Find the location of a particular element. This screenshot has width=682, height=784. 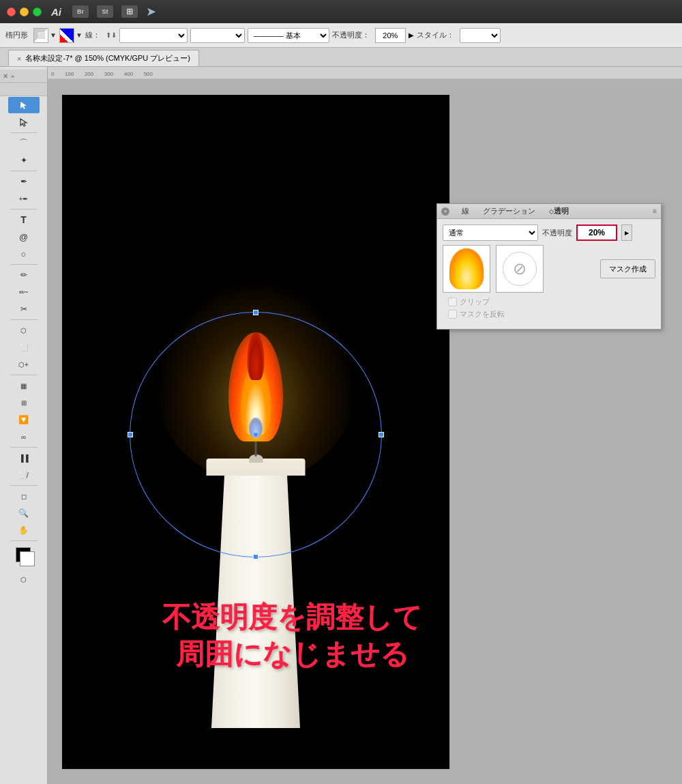

close-button is located at coordinates (11, 12).